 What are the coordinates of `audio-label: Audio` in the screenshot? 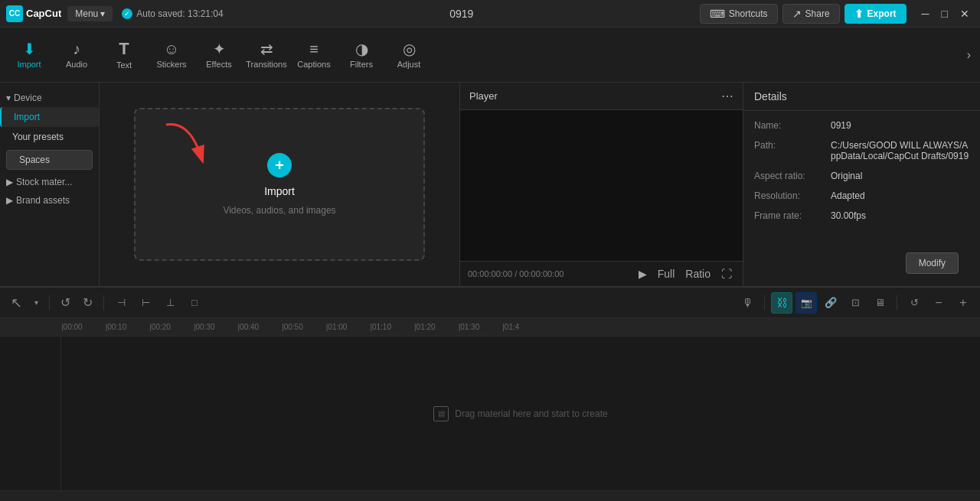 It's located at (77, 64).